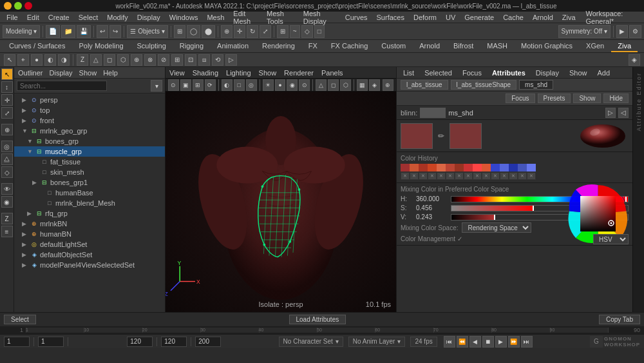  Describe the element at coordinates (18, 6) in the screenshot. I see `window-controls` at that location.